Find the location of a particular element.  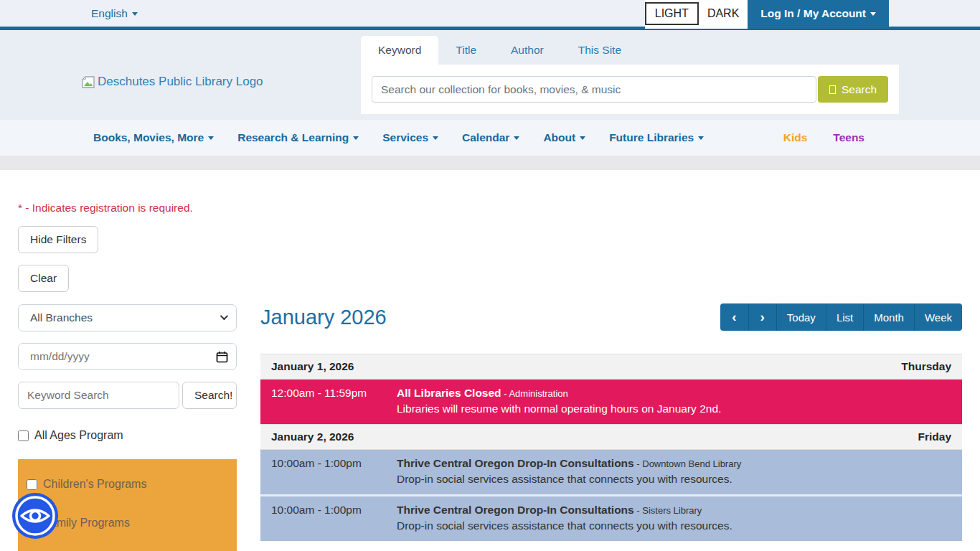

day-header: January 1, 2026 Thursday is located at coordinates (611, 367).